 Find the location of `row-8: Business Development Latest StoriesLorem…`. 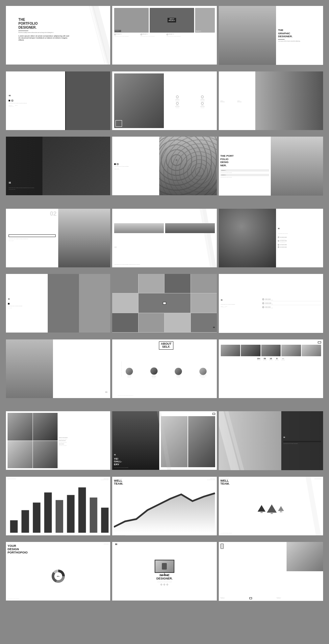

row-8: Business Development Latest StoriesLorem… is located at coordinates (164, 506).